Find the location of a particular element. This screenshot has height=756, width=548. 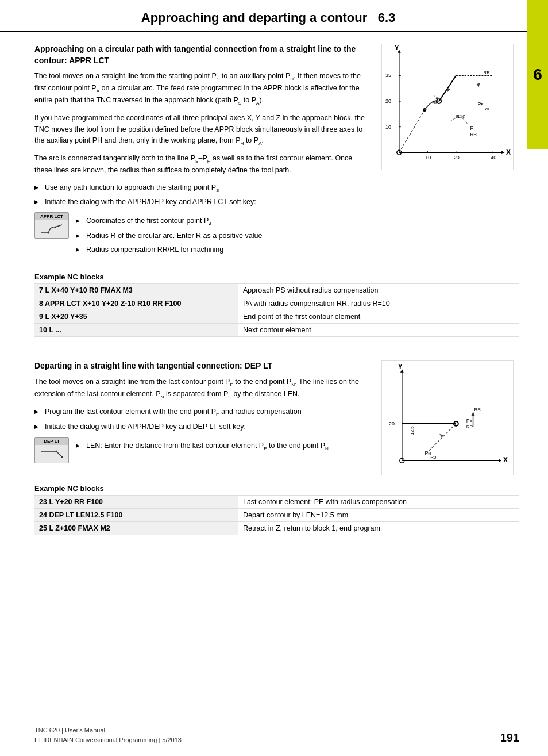

sub-bullet-item: LEN: Enter the distance from the last co… is located at coordinates (202, 446).